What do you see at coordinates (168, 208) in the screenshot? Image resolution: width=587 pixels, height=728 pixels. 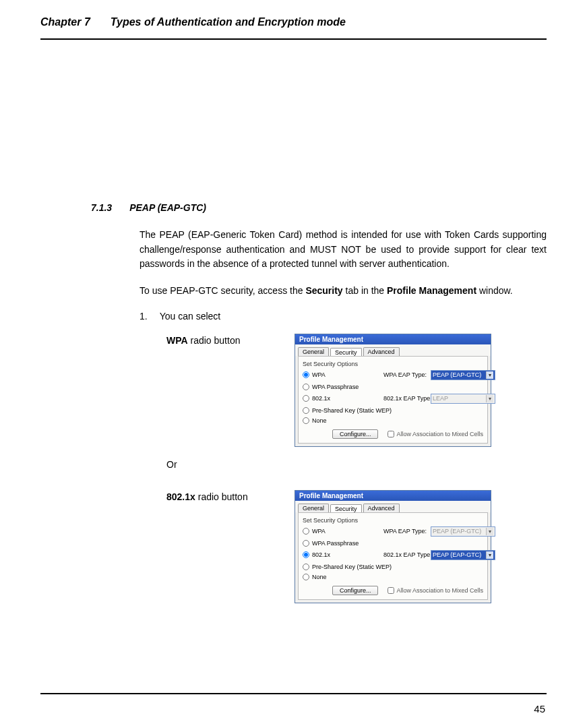 I see `section-title: PEAP (EAP-GTC)` at bounding box center [168, 208].